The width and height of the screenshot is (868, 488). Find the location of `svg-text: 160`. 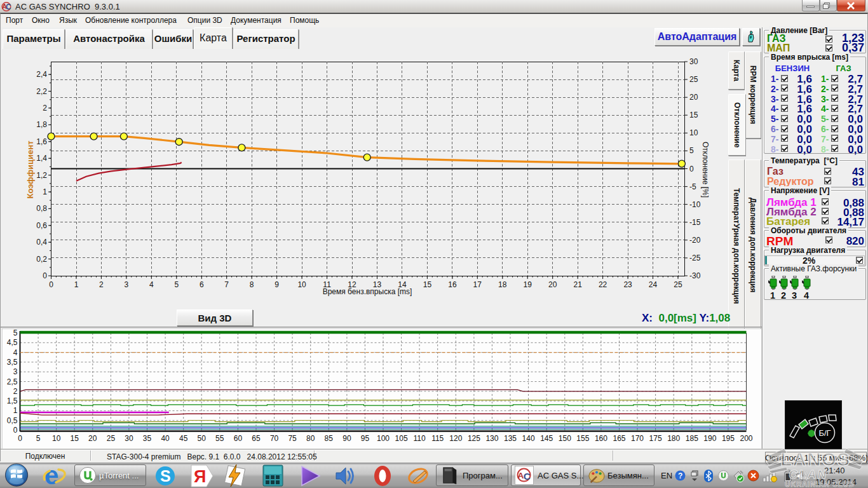

svg-text: 160 is located at coordinates (601, 438).